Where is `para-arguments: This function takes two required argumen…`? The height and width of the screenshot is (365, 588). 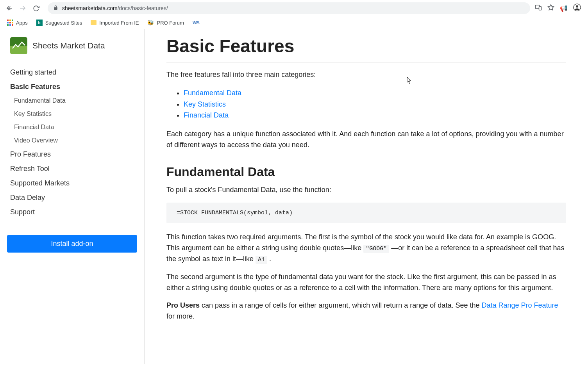
para-arguments: This function takes two required argumen… is located at coordinates (366, 248).